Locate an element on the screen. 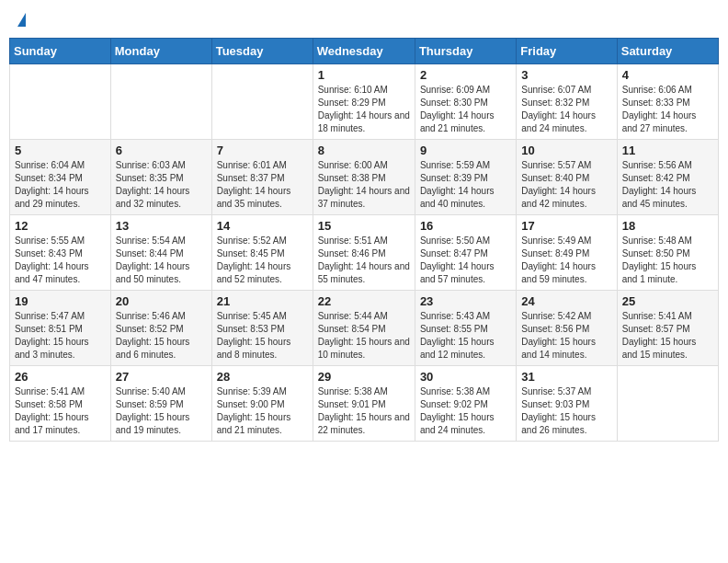  calendar-cell: 26Sunrise: 5:41 AMSunset: 8:58 PMDayligh… is located at coordinates (61, 404).